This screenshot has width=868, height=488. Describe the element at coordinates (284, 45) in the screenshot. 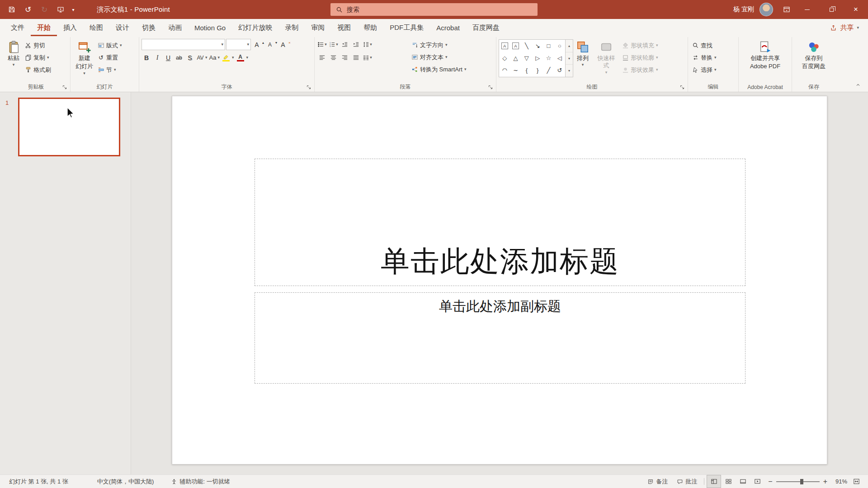

I see `clear-formatting-button: A×` at that location.